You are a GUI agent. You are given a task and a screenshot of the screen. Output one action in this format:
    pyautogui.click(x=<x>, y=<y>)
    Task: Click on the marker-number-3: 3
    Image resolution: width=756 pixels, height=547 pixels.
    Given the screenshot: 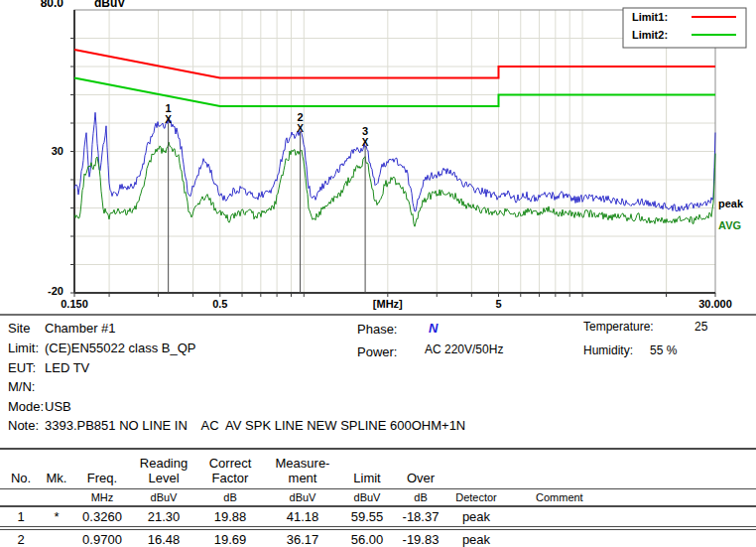 What is the action you would take?
    pyautogui.click(x=365, y=131)
    